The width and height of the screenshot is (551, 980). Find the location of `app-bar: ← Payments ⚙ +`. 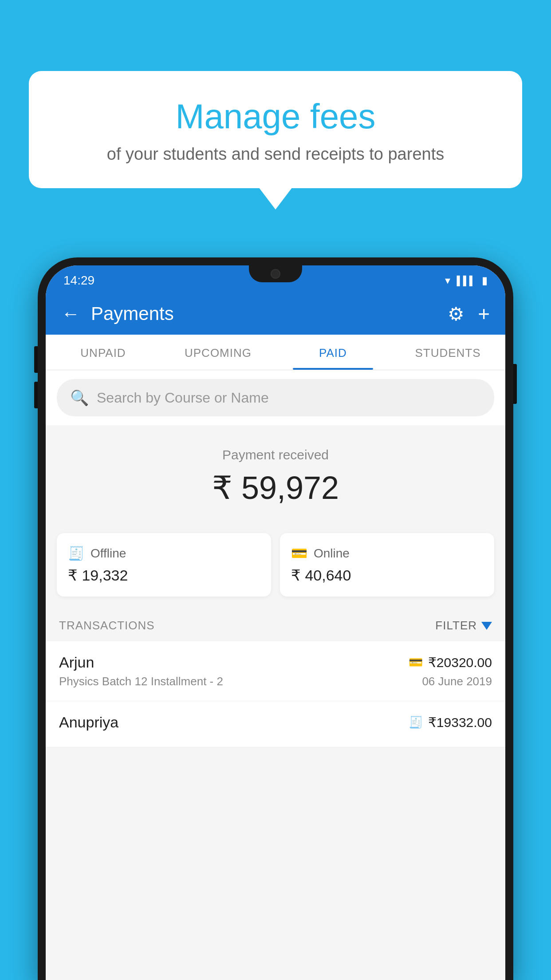

app-bar: ← Payments ⚙ + is located at coordinates (276, 314).